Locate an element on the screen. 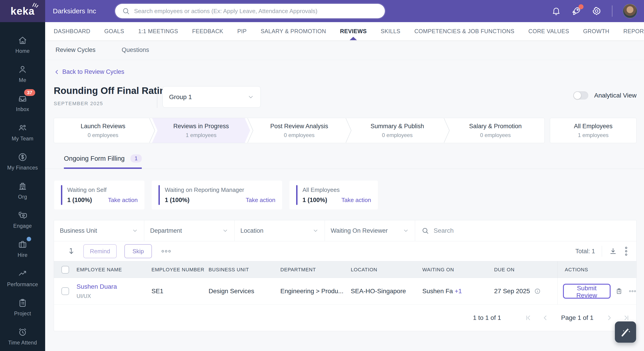 This screenshot has height=351, width=644. keka-spark-icon is located at coordinates (35, 5).